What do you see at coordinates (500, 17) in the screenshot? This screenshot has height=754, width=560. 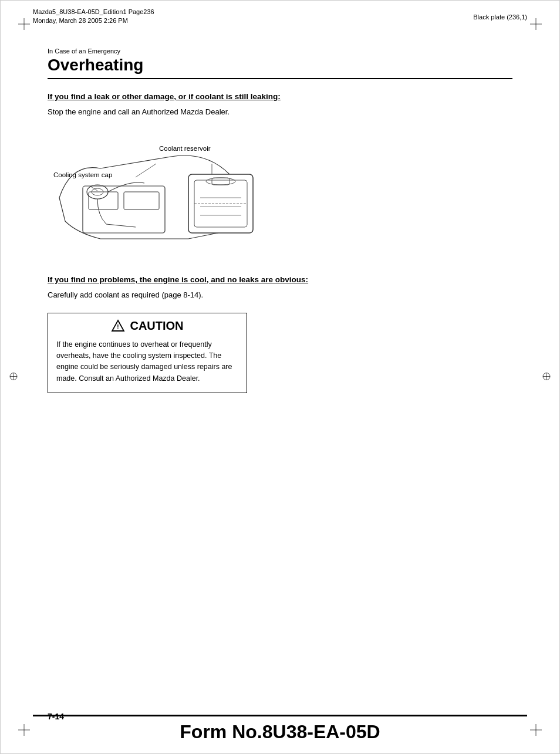 I see `top-meta-right: Black plate (236,1)` at bounding box center [500, 17].